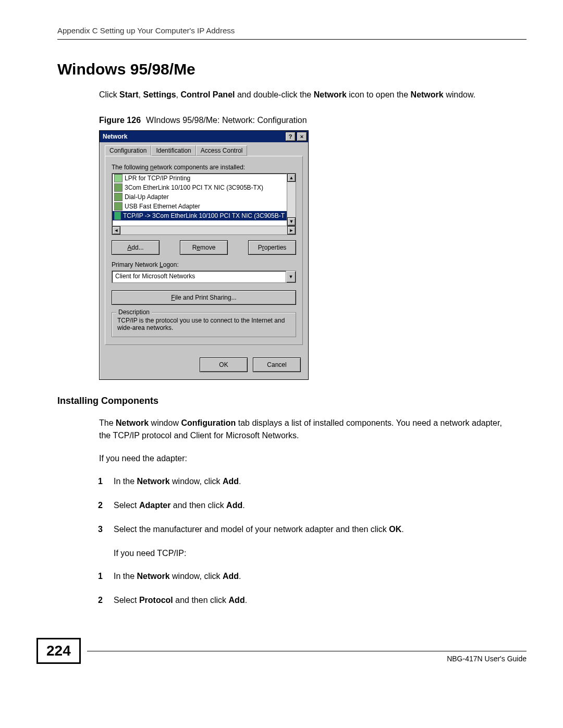 This screenshot has width=563, height=728. What do you see at coordinates (291, 230) in the screenshot?
I see `scroll-right-icon: ►` at bounding box center [291, 230].